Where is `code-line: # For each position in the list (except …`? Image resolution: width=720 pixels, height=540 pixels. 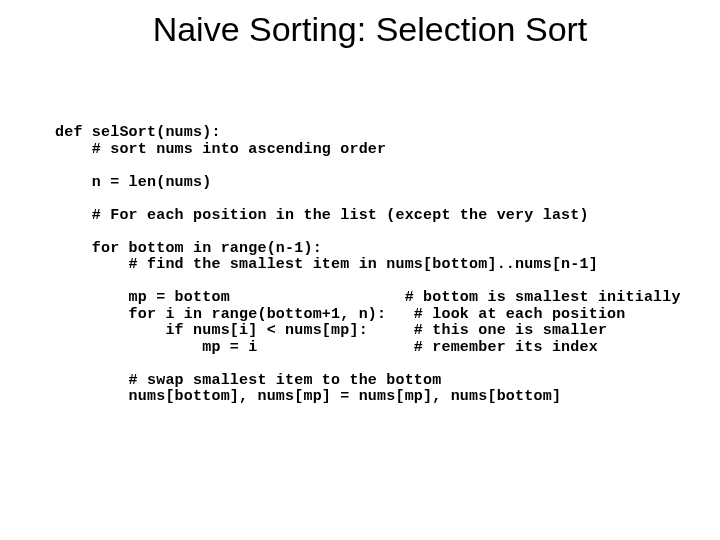 code-line: # For each position in the list (except … is located at coordinates (322, 216).